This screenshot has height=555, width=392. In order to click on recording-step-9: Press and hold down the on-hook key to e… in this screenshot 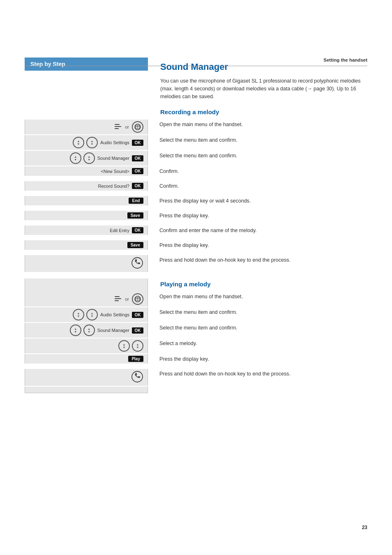, I will do `click(196, 264)`.